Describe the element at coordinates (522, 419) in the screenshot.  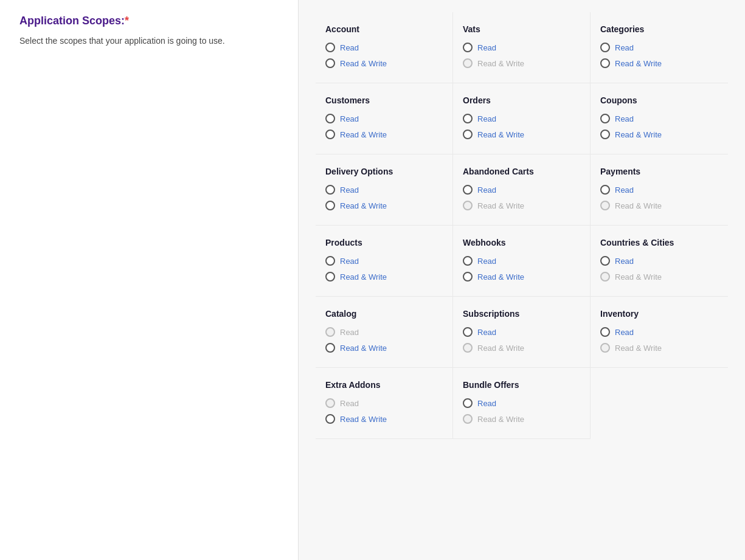
I see `scope-option-bundle-offers-1: Read & Write` at that location.